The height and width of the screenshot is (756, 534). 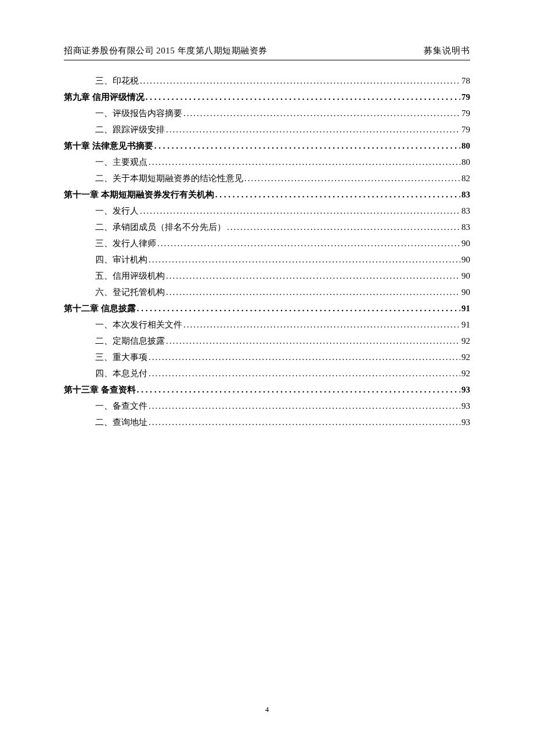 I want to click on toc-entry: 一、评级报告内容摘要..............................…, so click(x=283, y=114).